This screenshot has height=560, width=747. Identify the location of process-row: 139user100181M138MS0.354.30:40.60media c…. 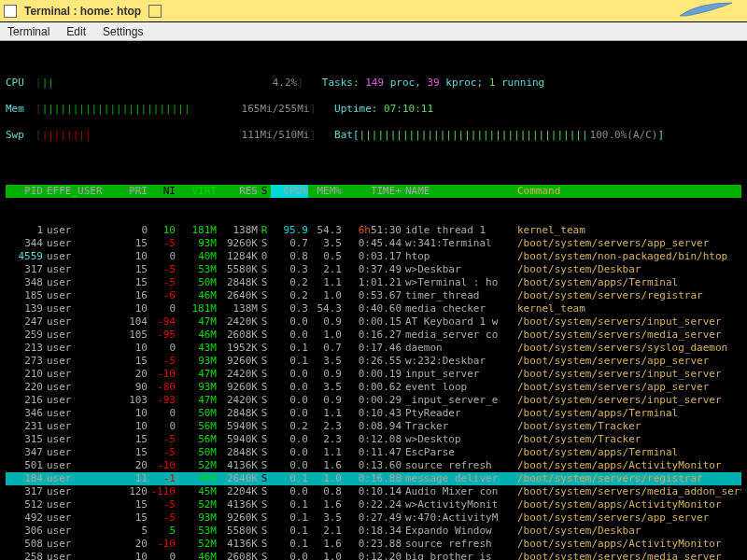
(374, 309).